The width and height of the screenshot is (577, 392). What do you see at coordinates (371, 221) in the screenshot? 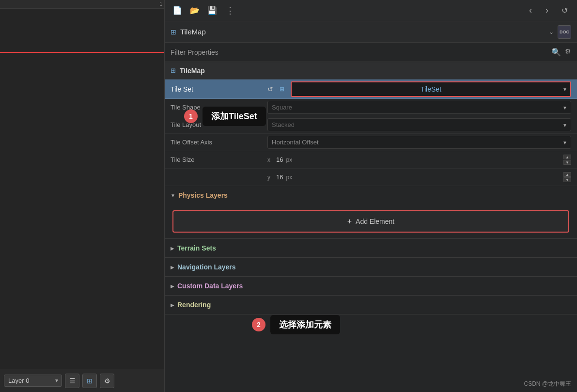
I see `add-element-button: + Add Element` at bounding box center [371, 221].